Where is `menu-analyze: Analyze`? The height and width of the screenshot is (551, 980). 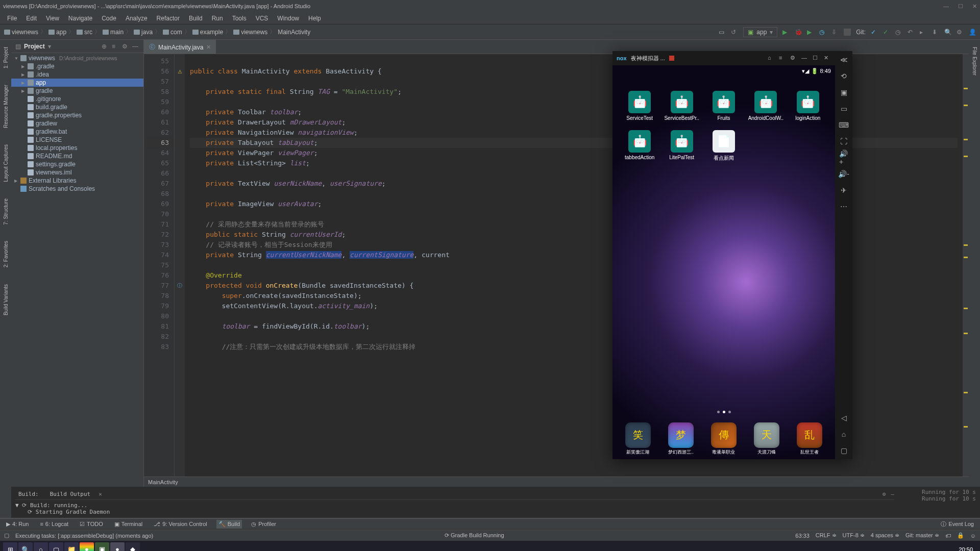 menu-analyze: Analyze is located at coordinates (137, 18).